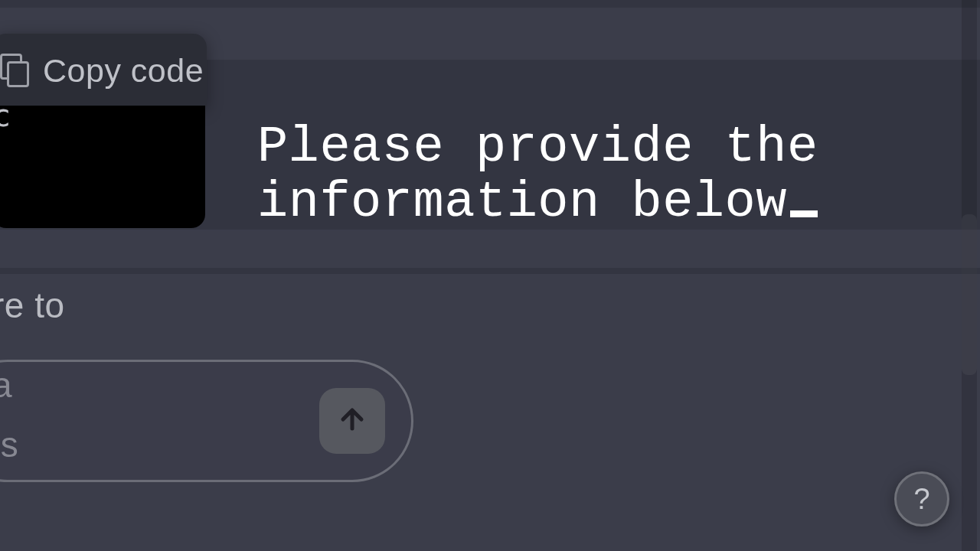  Describe the element at coordinates (537, 202) in the screenshot. I see `overlay-line-2: information below` at that location.